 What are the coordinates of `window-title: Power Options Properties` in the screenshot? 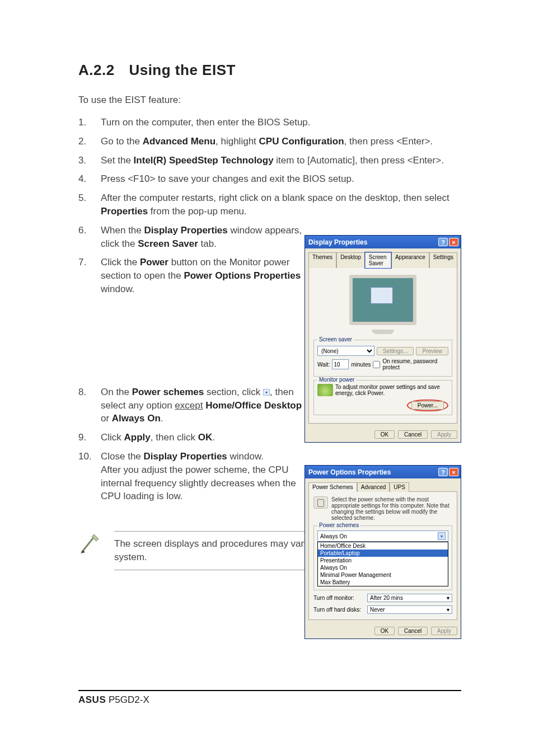 It's located at (349, 472).